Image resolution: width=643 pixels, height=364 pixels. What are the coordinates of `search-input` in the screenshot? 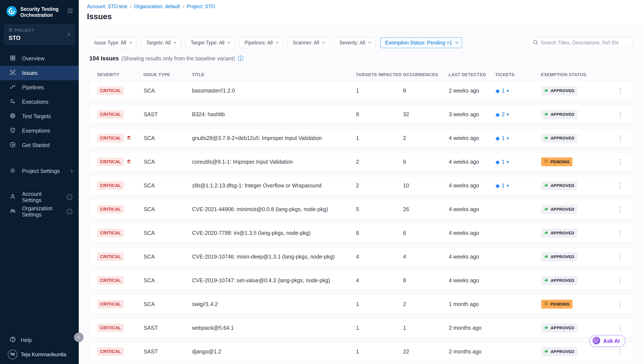 It's located at (585, 43).